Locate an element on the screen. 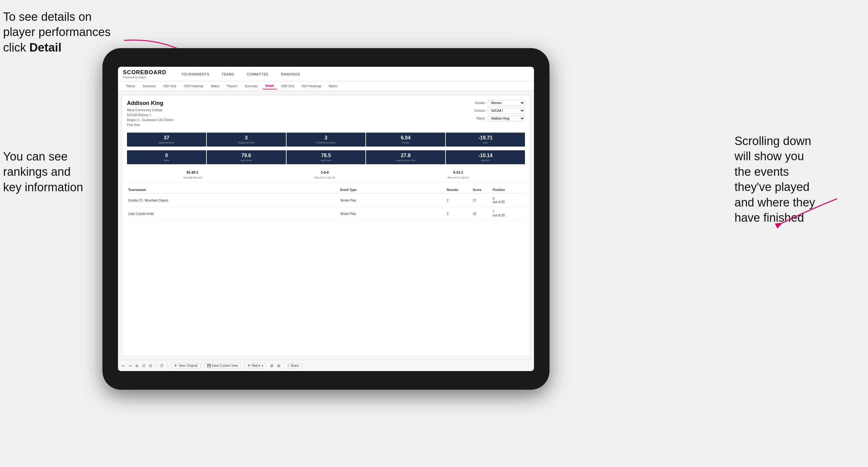 This screenshot has width=868, height=467. td-score: 16 is located at coordinates (482, 214).